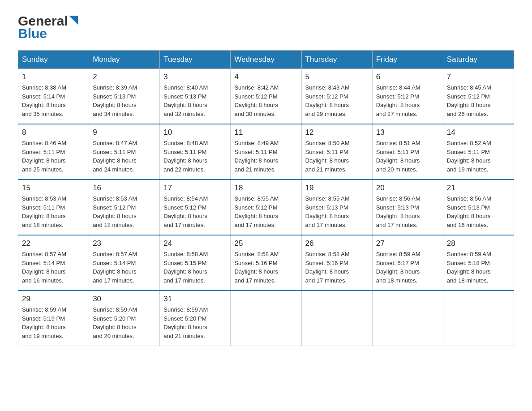  I want to click on calendar-cell: 9 Sunrise: 8:47 AMSunset: 5:11 PMDayligh…, so click(124, 152).